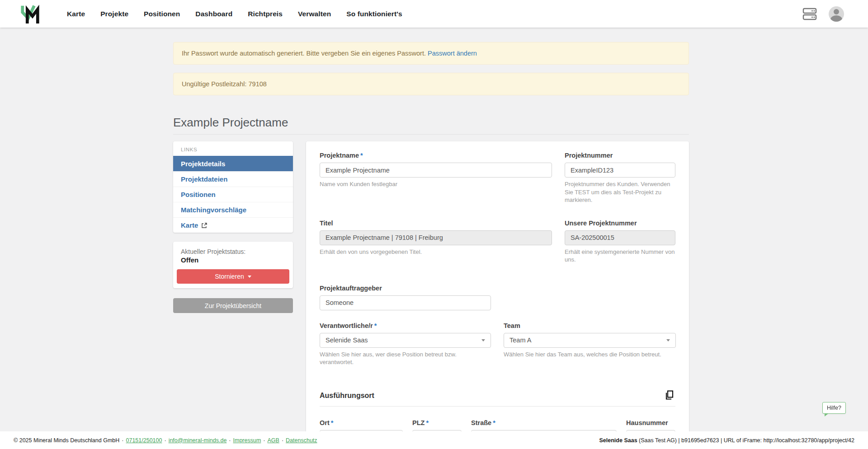 The width and height of the screenshot is (868, 449). Describe the element at coordinates (405, 341) in the screenshot. I see `verantwortliche-select: Selenide Saas` at that location.